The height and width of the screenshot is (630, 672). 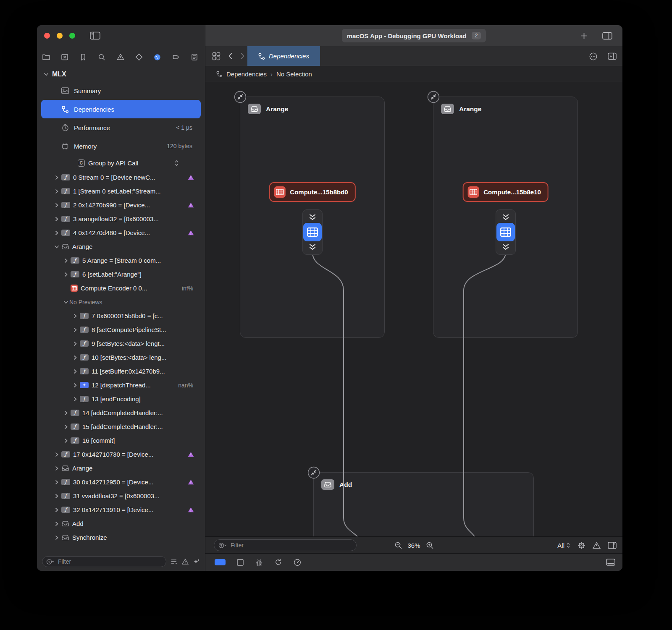 What do you see at coordinates (398, 546) in the screenshot?
I see `zoom-out-icon` at bounding box center [398, 546].